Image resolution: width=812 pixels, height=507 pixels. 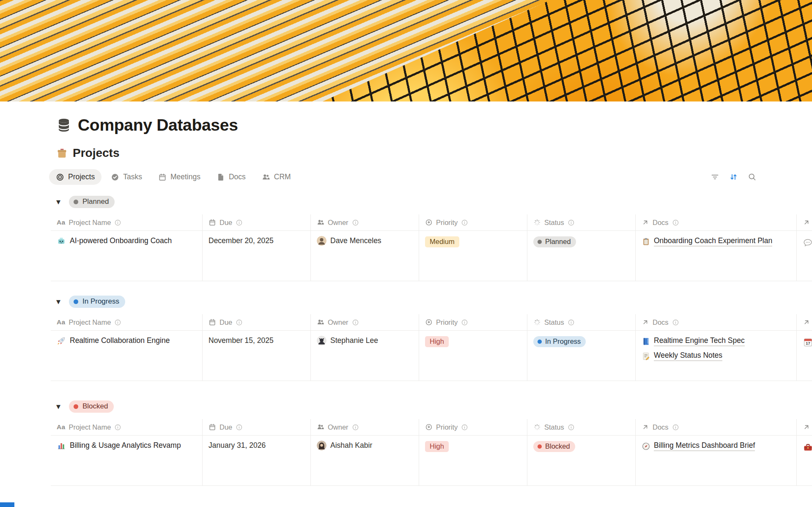 What do you see at coordinates (693, 341) in the screenshot?
I see `doc-link: Realtime Engine Tech Spec` at bounding box center [693, 341].